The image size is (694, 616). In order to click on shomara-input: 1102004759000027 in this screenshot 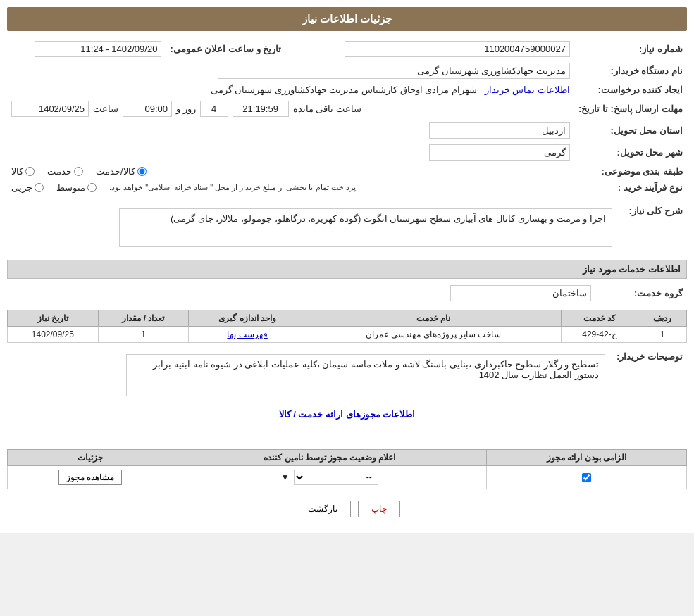, I will do `click(457, 49)`.